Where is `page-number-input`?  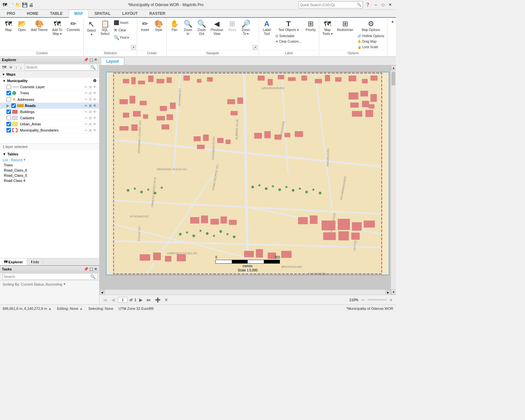 page-number-input is located at coordinates (123, 300).